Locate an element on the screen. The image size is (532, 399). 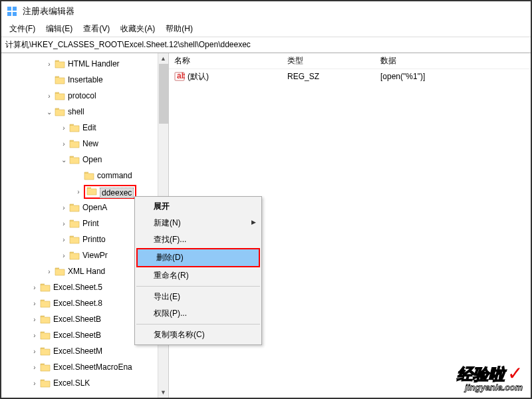
menu-help: 帮助(H) is located at coordinates (180, 29).